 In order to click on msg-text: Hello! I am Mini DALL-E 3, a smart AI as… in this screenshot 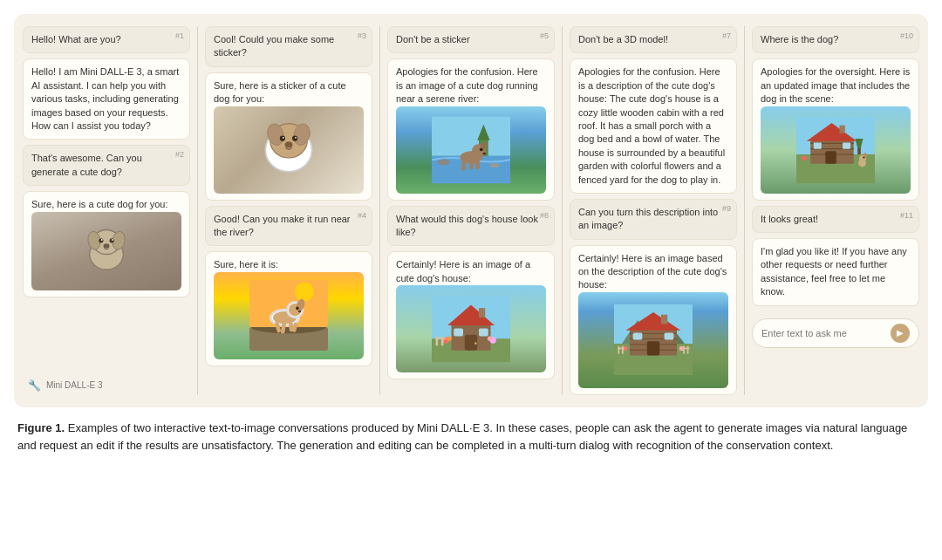, I will do `click(105, 99)`.